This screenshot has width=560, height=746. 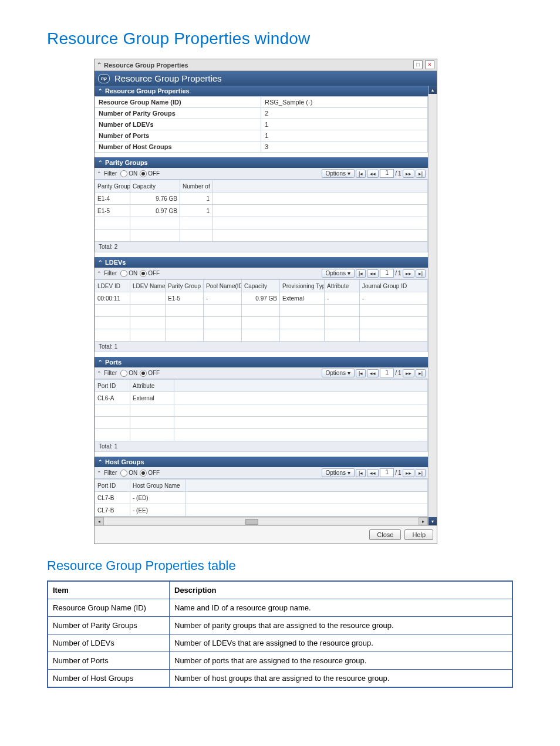 I want to click on window-titlebar: ⌃ Resource Group Properties □ ×, so click(x=265, y=65).